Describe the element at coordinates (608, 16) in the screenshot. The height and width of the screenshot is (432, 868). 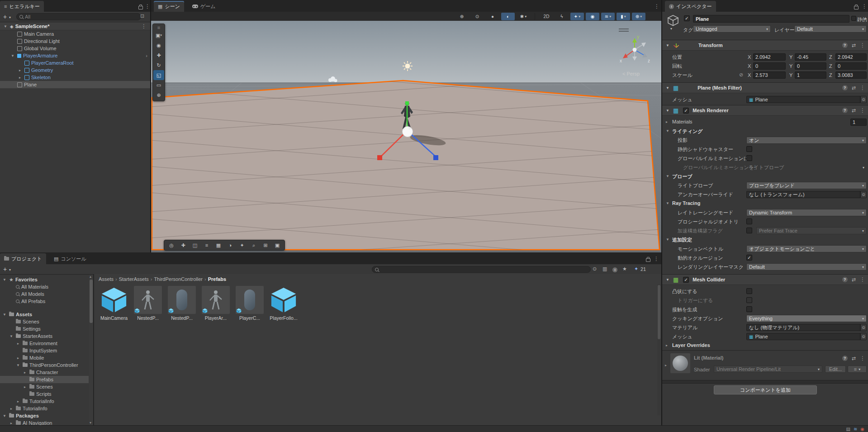
I see `grid-visibility-icon: ≋▾` at that location.